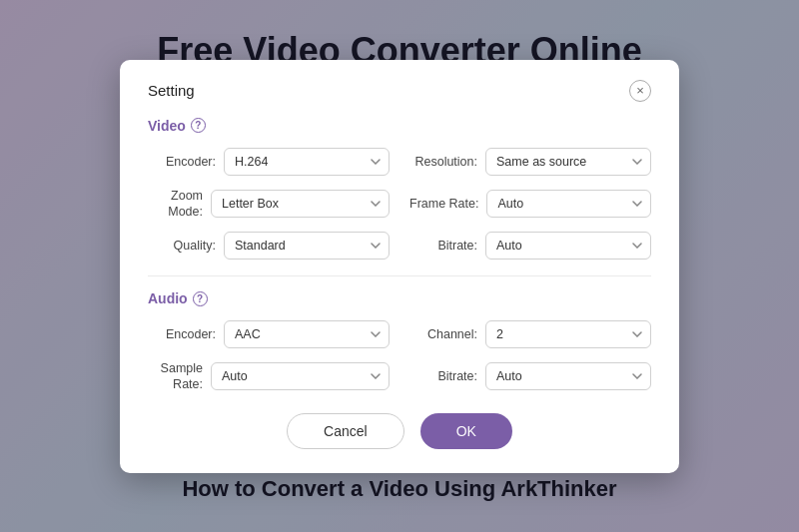 This screenshot has width=799, height=532. I want to click on zoom-label: ZoomMode:, so click(176, 204).